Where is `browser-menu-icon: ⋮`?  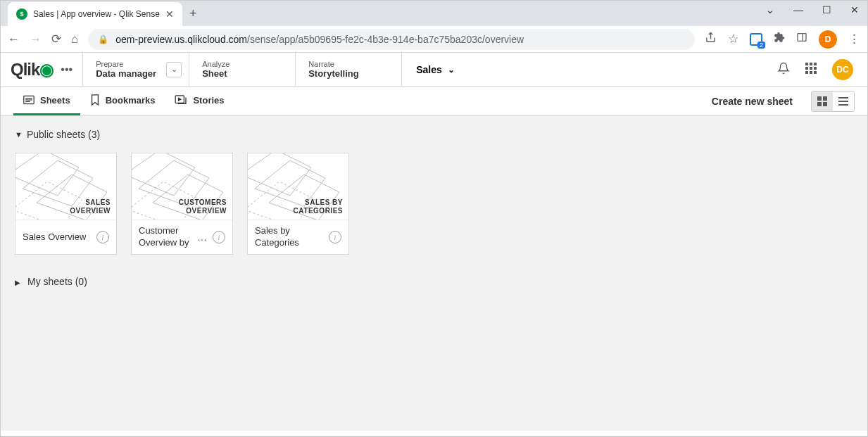
browser-menu-icon: ⋮ is located at coordinates (855, 39).